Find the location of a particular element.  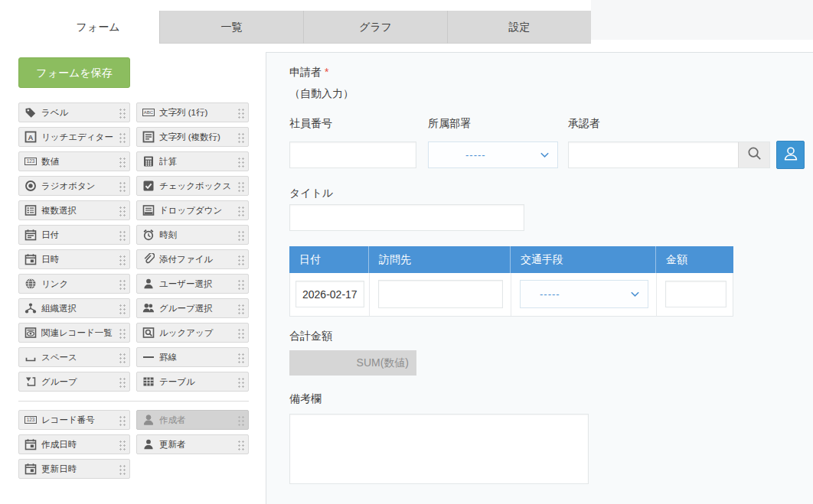

text-single-icon: ABC is located at coordinates (149, 112).